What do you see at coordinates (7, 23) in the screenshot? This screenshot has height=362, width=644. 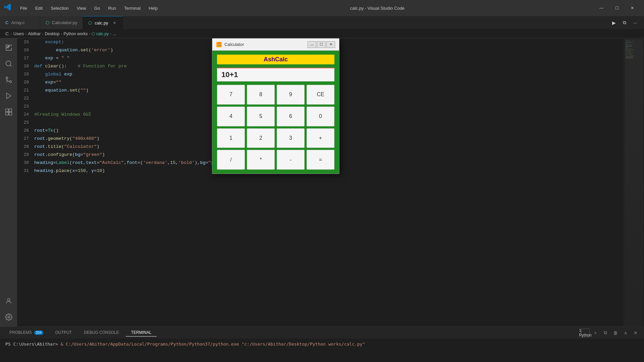 I see `tab-lang-icon: C` at bounding box center [7, 23].